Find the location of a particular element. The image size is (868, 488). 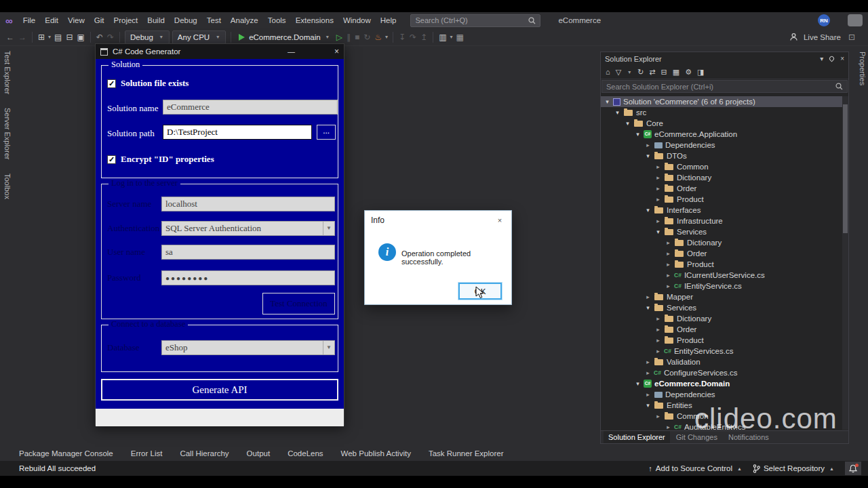

panel-tab-task-runner-explorer: Task Runner Explorer is located at coordinates (467, 453).